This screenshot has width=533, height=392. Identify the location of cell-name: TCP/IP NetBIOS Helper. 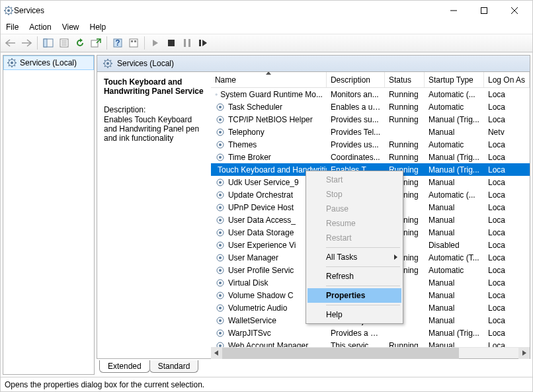
(268, 120).